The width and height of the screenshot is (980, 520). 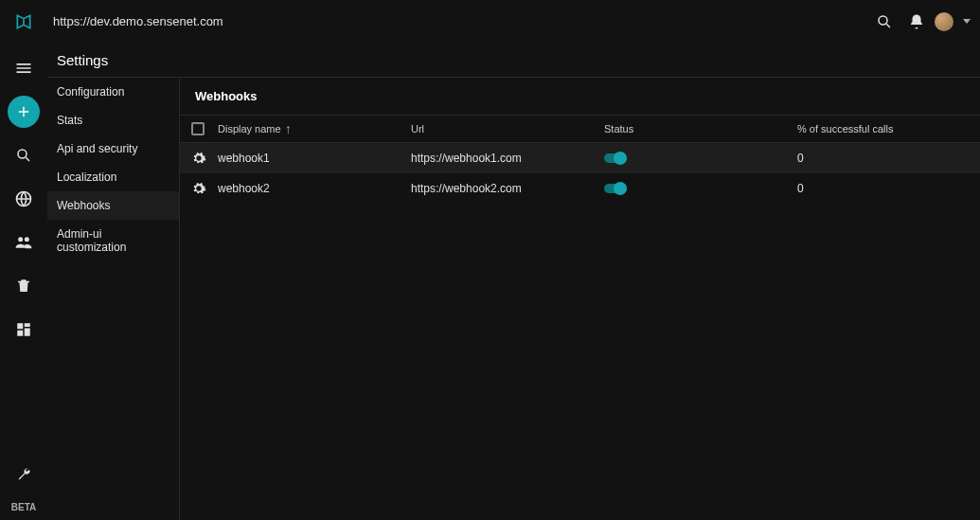 I want to click on user-dropdown-icon, so click(x=967, y=21).